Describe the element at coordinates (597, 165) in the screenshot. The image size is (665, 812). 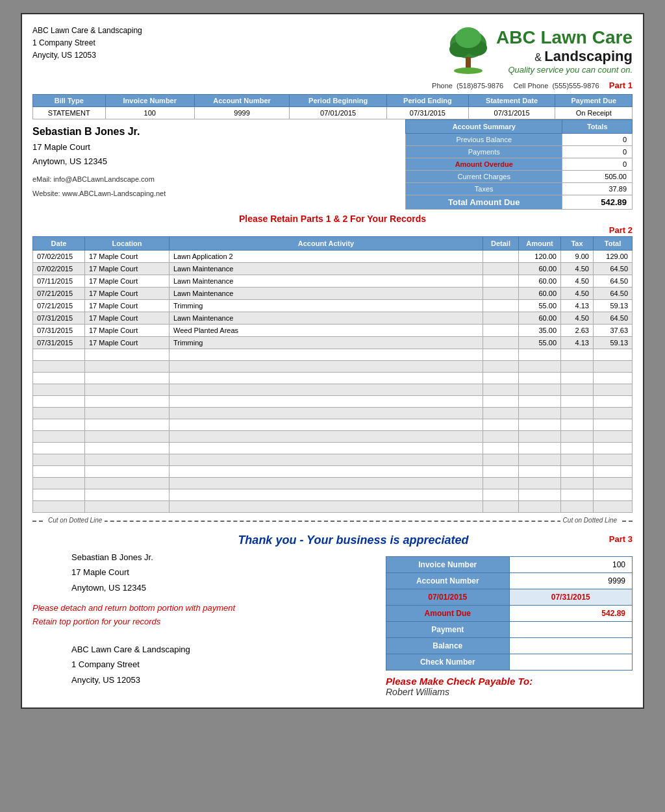
I see `amount-overdue-value: 0` at that location.